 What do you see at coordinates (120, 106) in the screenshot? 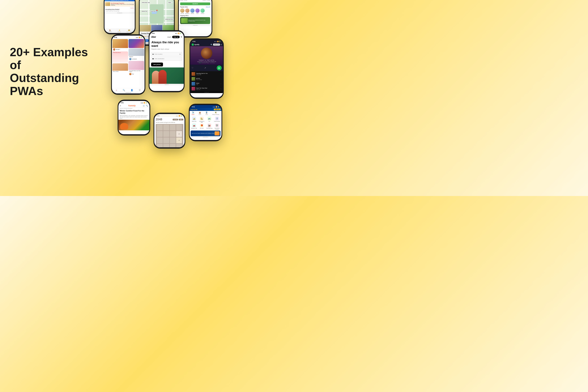
I see `yummly-menu-icon: ≡` at bounding box center [120, 106].